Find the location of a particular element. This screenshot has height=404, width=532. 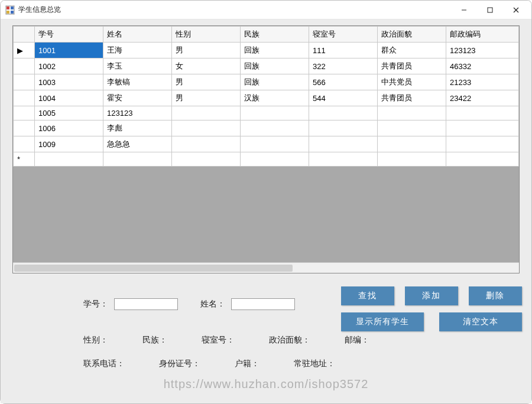

col-header: 性别 is located at coordinates (206, 34).